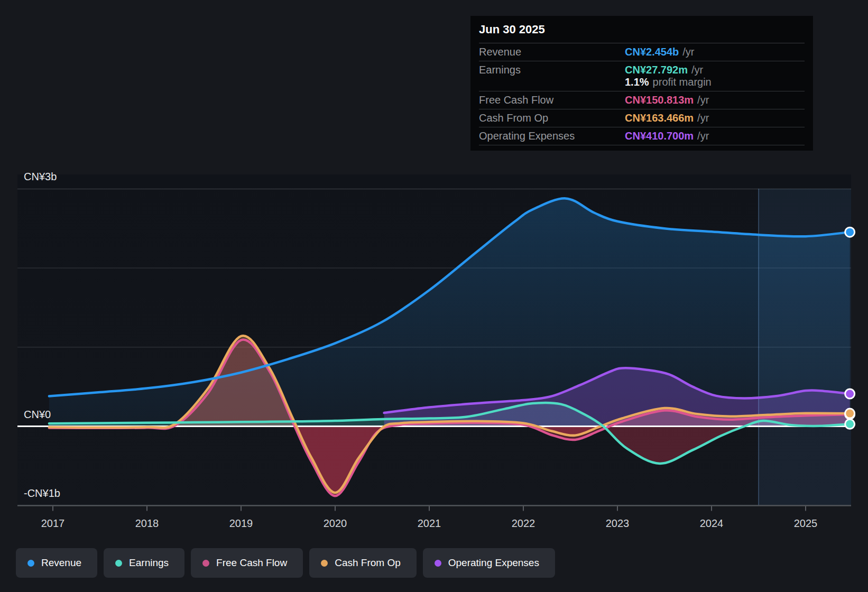  What do you see at coordinates (850, 413) in the screenshot?
I see `cash-from-op-endpoint-marker` at bounding box center [850, 413].